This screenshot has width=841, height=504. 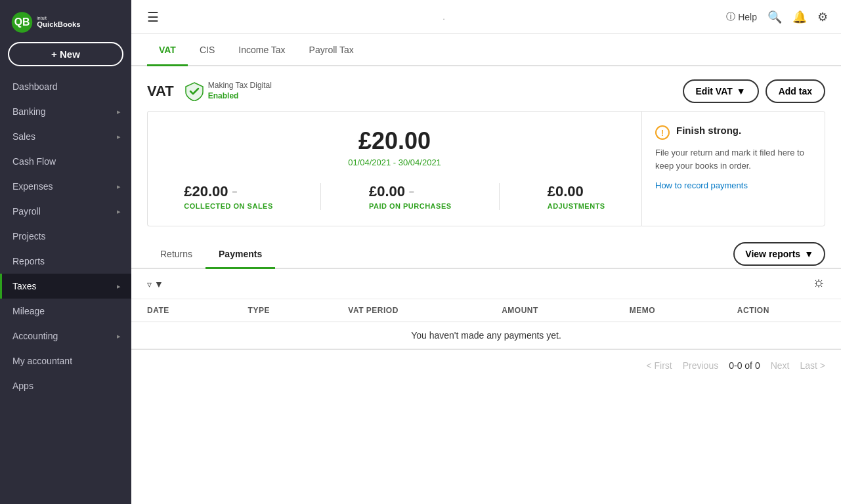 What do you see at coordinates (240, 96) in the screenshot?
I see `mtd-enabled: Enabled` at bounding box center [240, 96].